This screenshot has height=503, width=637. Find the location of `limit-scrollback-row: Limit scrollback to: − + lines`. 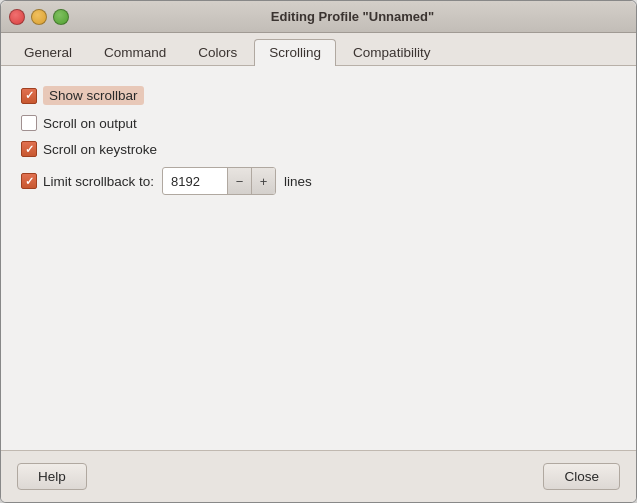

limit-scrollback-row: Limit scrollback to: − + lines is located at coordinates (318, 181).